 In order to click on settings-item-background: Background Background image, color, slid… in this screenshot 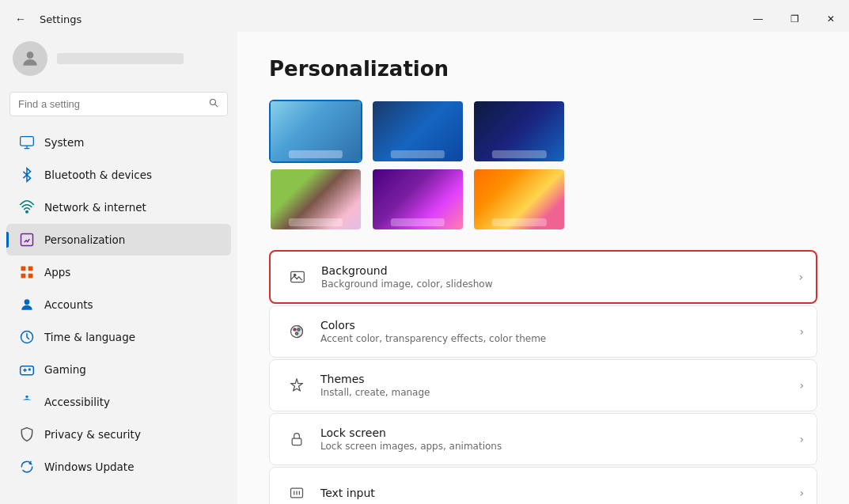, I will do `click(543, 277)`.